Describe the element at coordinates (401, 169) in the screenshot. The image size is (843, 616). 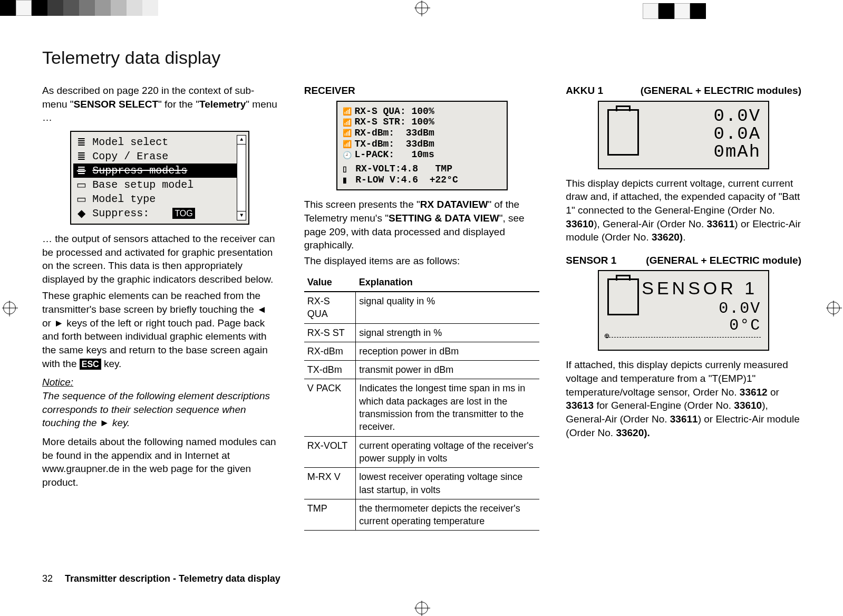
I see `lcd-line: RX-VOLT:4.8 TMP` at that location.